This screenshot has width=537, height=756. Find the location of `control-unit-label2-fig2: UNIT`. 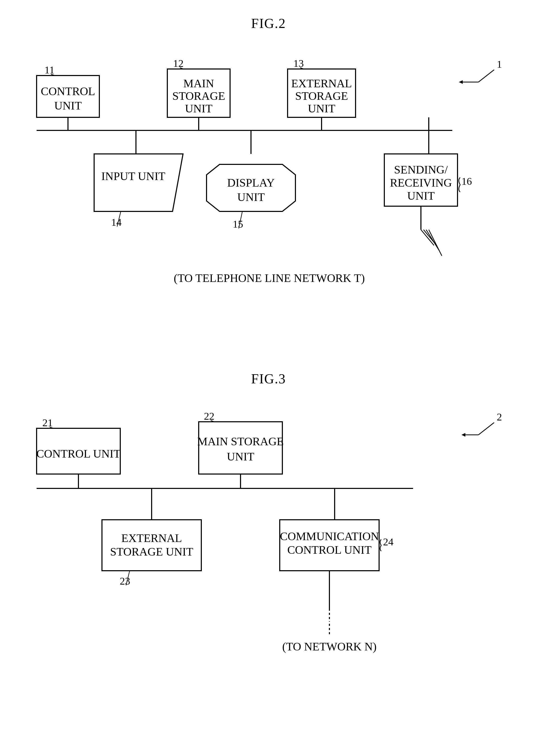

control-unit-label2-fig2: UNIT is located at coordinates (68, 106).